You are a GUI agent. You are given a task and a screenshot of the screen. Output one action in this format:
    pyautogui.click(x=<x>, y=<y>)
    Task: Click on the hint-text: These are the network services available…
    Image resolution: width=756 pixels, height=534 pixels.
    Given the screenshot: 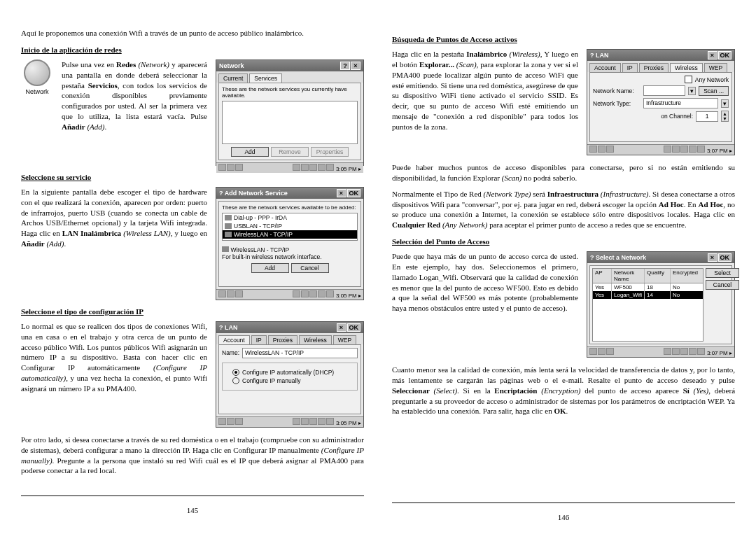 What is the action you would take?
    pyautogui.click(x=290, y=207)
    